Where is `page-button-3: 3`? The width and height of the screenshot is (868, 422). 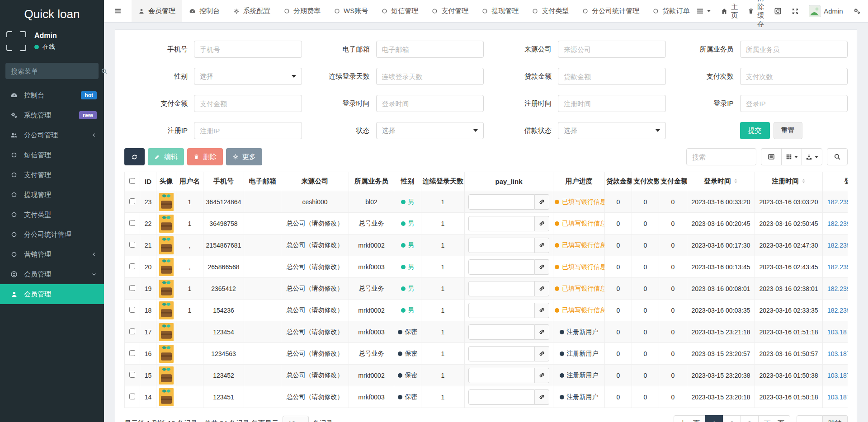 page-button-3: 3 is located at coordinates (750, 418).